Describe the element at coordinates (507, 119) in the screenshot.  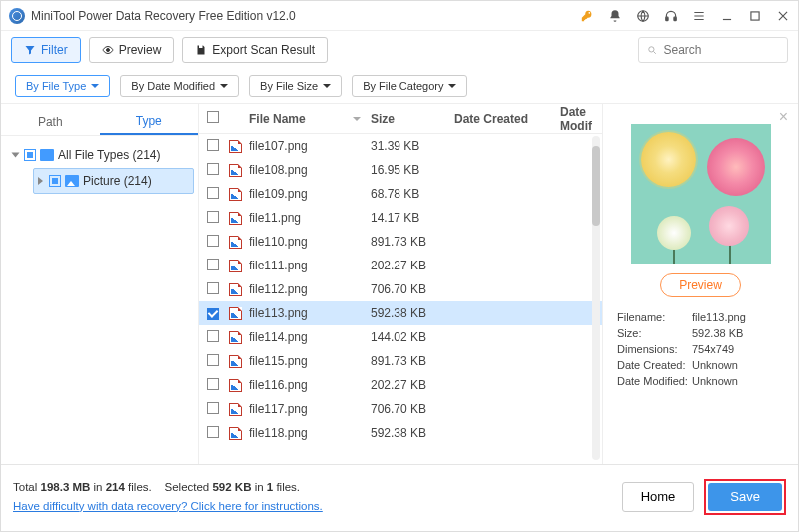
I see `col-date-created: Date Created` at that location.